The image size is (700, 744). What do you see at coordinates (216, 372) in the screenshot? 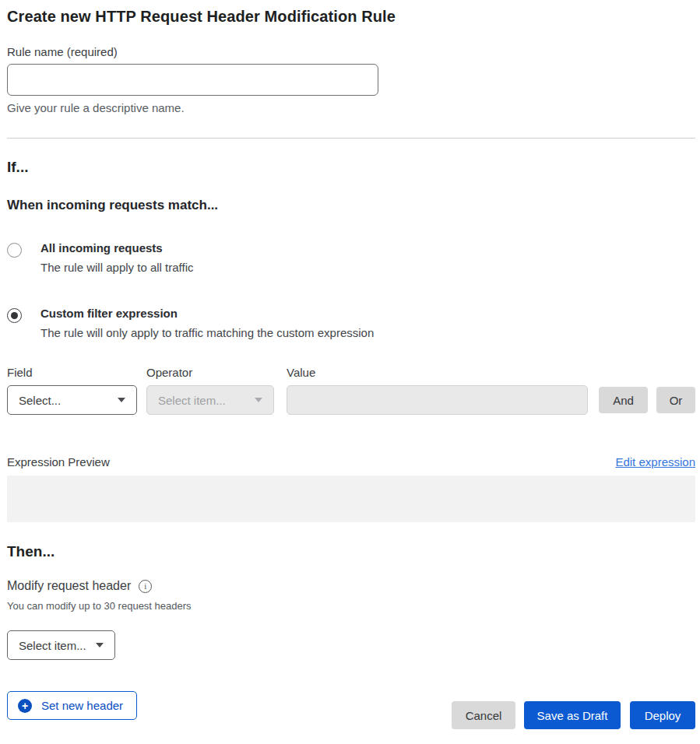
I see `operator-label: Operator` at bounding box center [216, 372].